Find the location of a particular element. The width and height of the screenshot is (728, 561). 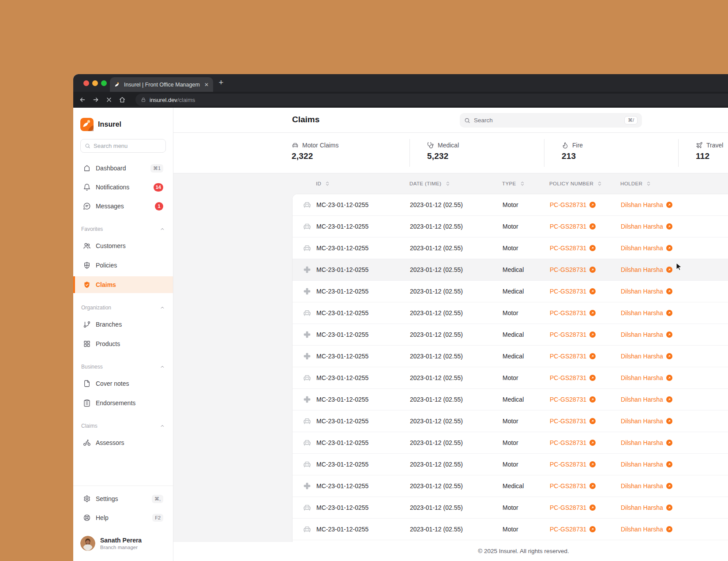

external-link-icon is located at coordinates (669, 335).